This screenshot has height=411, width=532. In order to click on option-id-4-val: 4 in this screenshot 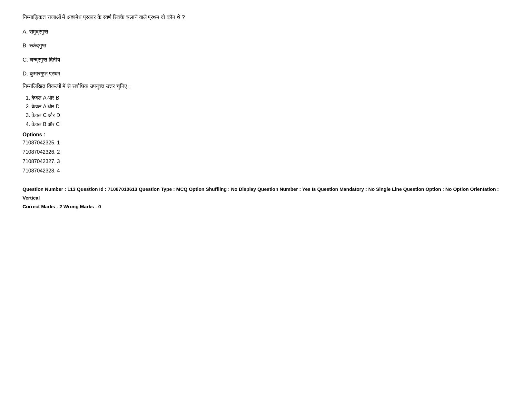, I will do `click(59, 171)`.